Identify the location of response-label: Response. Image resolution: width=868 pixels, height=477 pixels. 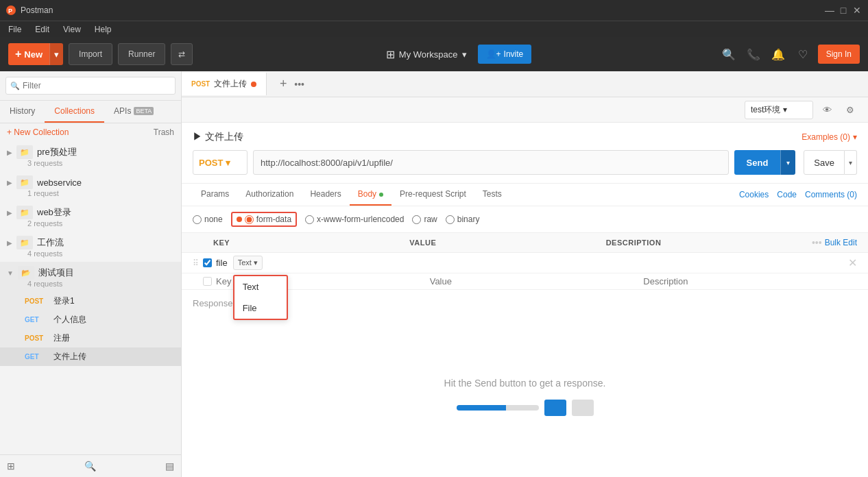
(213, 303).